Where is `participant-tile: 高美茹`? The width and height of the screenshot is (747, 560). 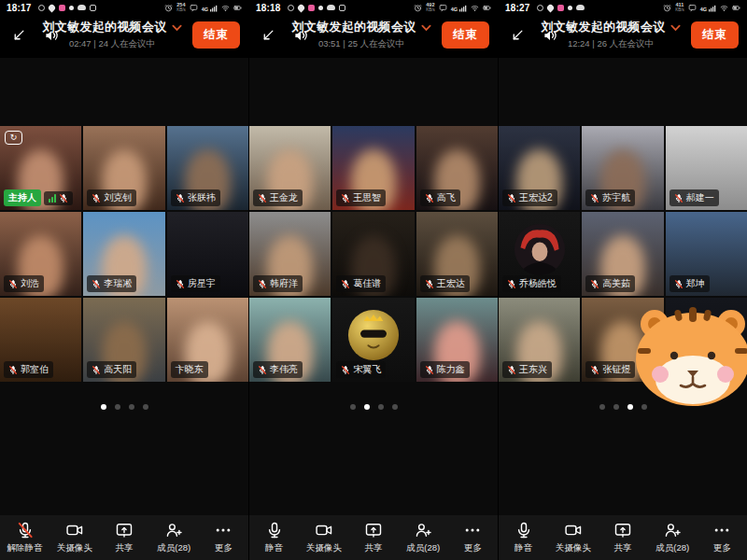
participant-tile: 高美茹 is located at coordinates (622, 254).